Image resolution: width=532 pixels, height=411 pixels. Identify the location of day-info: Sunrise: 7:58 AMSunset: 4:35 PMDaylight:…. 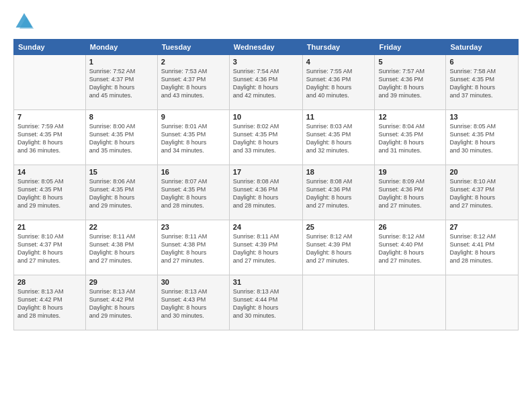
(482, 83).